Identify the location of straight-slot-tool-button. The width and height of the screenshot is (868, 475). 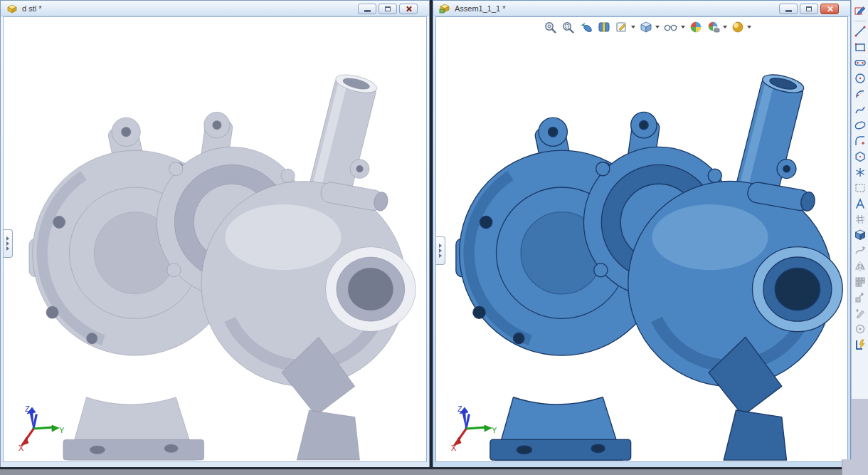
(859, 63).